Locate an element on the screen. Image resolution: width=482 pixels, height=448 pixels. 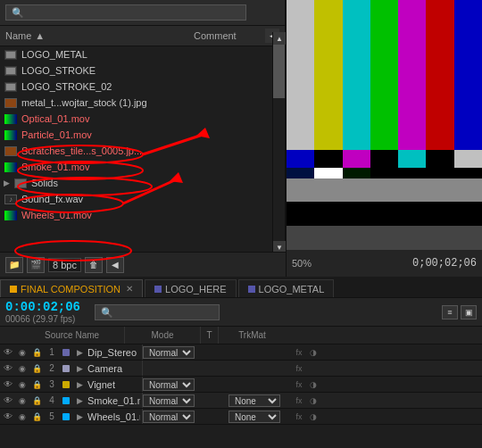
list-item: LOGO_STROKE is located at coordinates (143, 71).